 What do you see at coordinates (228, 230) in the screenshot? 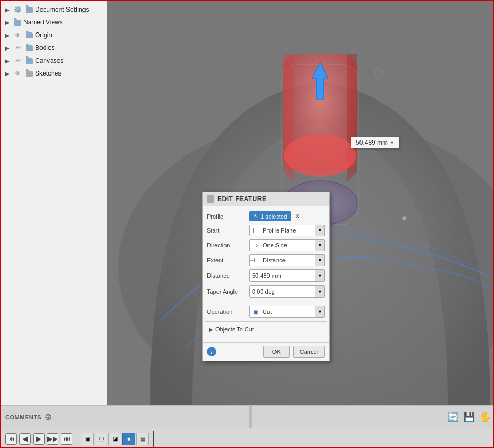
I see `start-label: Start` at bounding box center [228, 230].